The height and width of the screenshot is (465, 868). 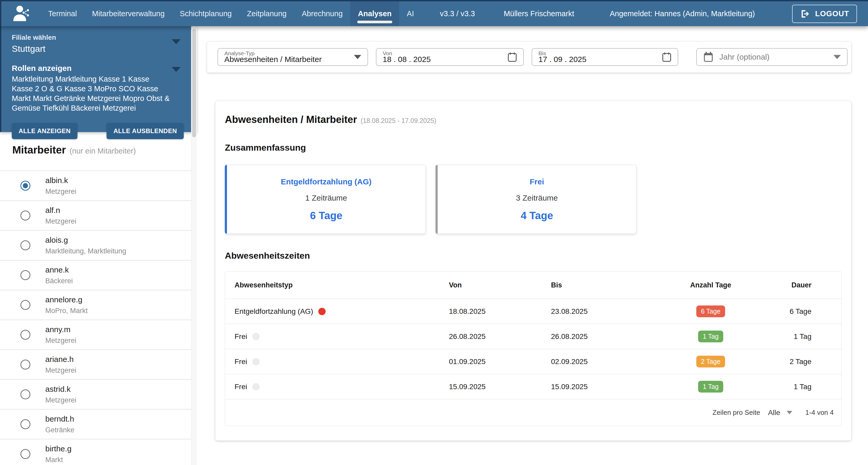 What do you see at coordinates (21, 14) in the screenshot?
I see `user-avatar-icon` at bounding box center [21, 14].